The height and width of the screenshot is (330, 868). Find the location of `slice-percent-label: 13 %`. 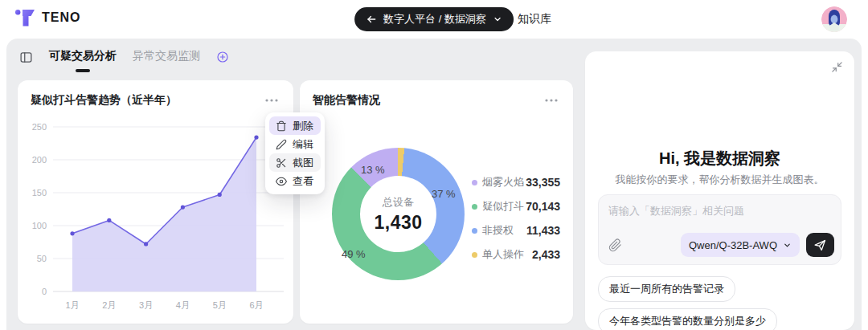

slice-percent-label: 13 % is located at coordinates (373, 170).